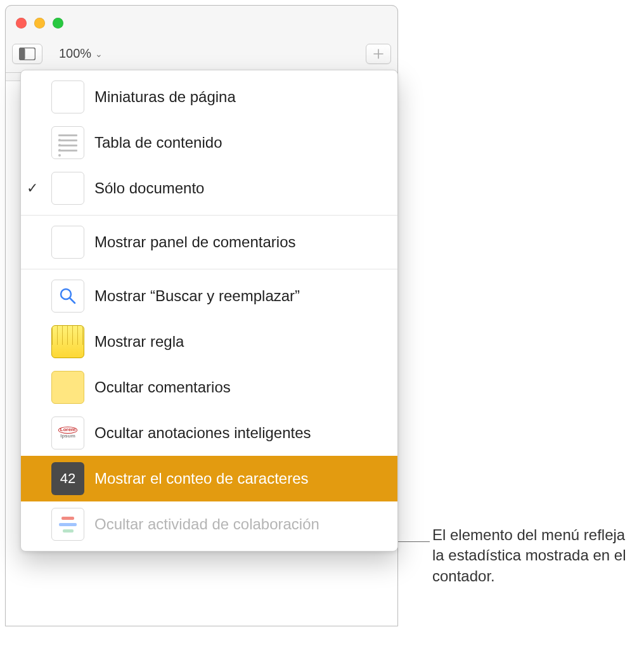  I want to click on menu-item-label: Mostrar el conteo de caracteres, so click(202, 479).